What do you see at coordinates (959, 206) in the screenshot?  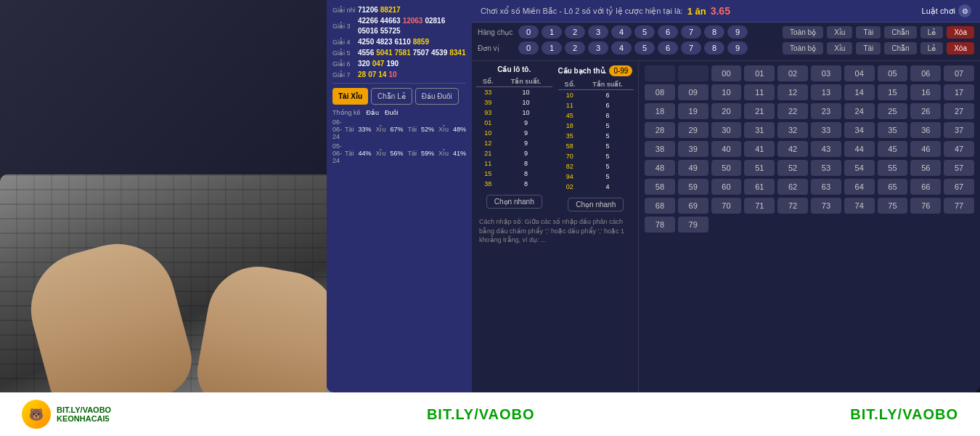 I see `number-grid-button: 77` at bounding box center [959, 206].